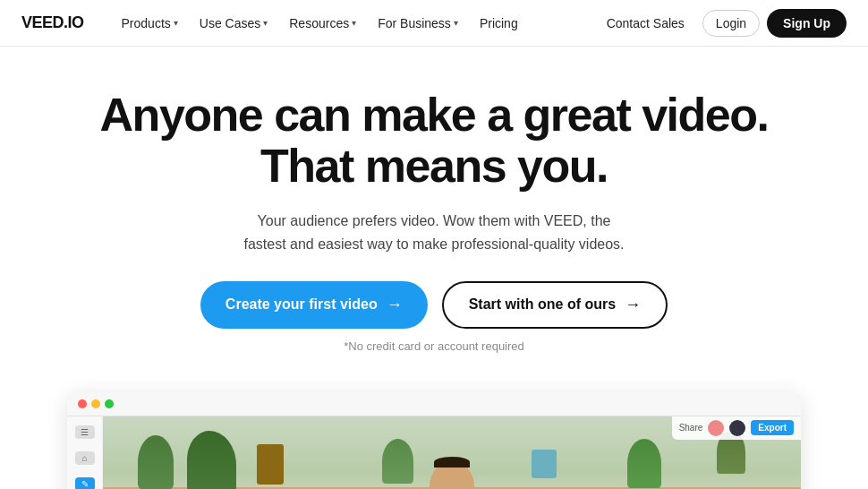 Image resolution: width=868 pixels, height=489 pixels. Describe the element at coordinates (434, 305) in the screenshot. I see `hero-buttons: Create your first video → Start with one…` at that location.